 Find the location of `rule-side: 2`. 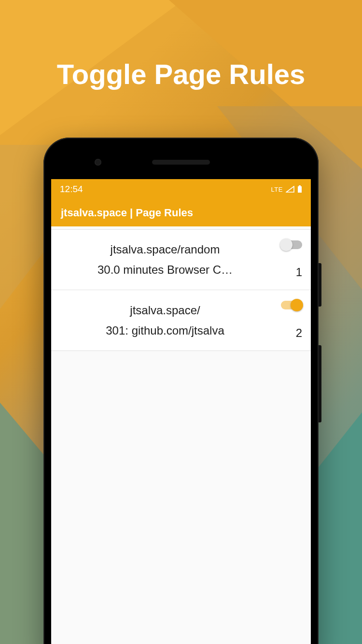

rule-side: 2 is located at coordinates (287, 321).